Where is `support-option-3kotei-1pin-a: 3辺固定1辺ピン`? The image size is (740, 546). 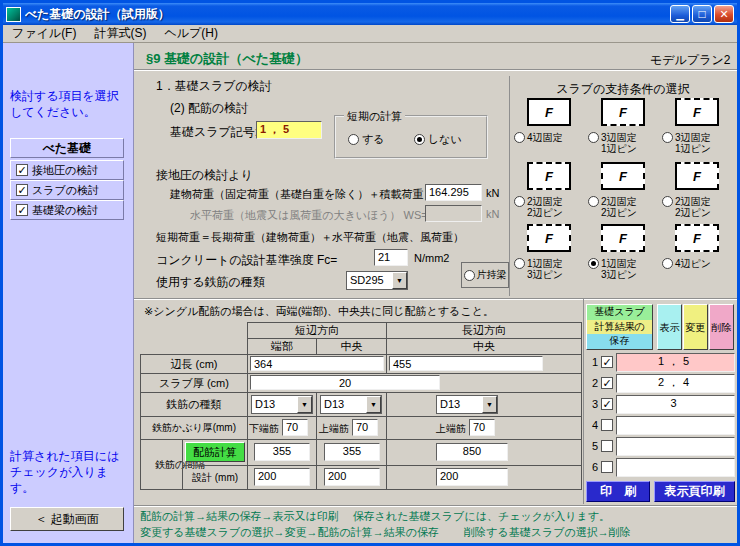
support-option-3kotei-1pin-a: 3辺固定1辺ピン is located at coordinates (612, 143).